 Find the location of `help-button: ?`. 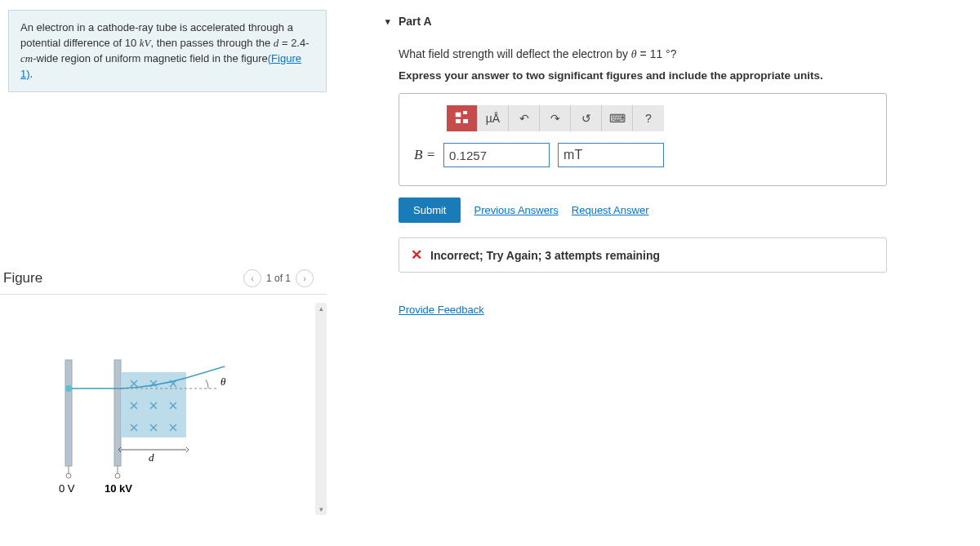

help-button: ? is located at coordinates (648, 118).